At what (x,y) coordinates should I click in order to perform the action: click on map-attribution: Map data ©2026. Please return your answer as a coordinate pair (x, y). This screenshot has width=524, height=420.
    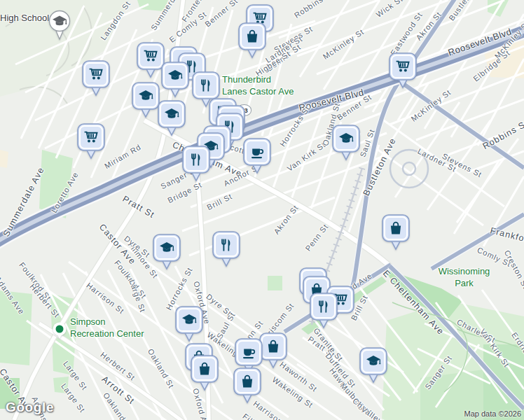
    Looking at the image, I should click on (493, 414).